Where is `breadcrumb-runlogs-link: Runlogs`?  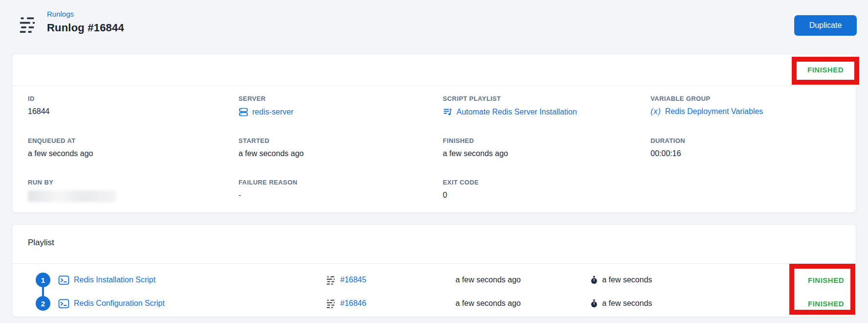 breadcrumb-runlogs-link: Runlogs is located at coordinates (61, 14).